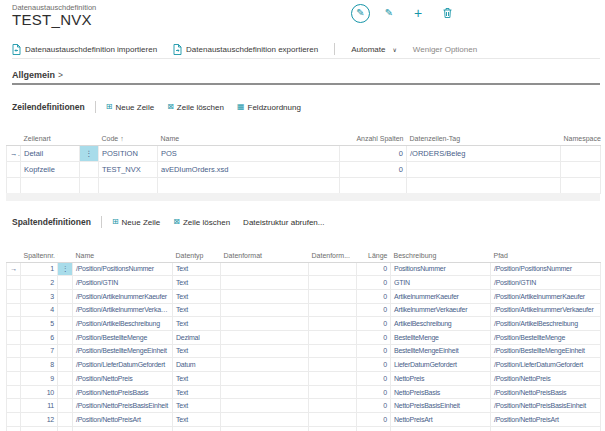 This screenshot has width=605, height=431. Describe the element at coordinates (50, 153) in the screenshot. I see `cell-zeilenart: Detail` at that location.